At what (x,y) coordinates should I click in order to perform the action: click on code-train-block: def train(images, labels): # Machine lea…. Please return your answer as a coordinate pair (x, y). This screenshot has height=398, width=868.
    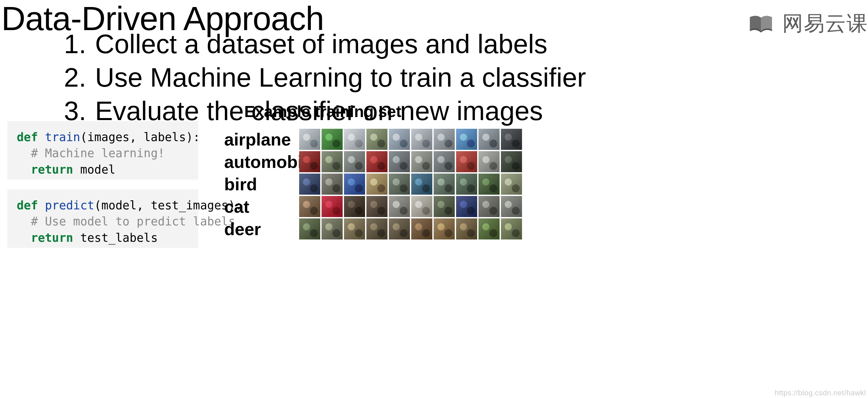
    Looking at the image, I should click on (103, 150).